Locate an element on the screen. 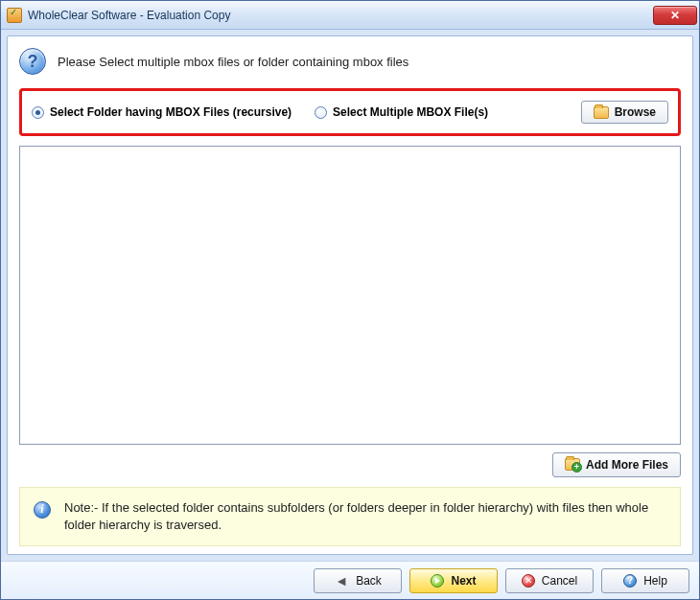 This screenshot has width=700, height=600. note-text: Note:- If the selected folder contains s… is located at coordinates (365, 517).